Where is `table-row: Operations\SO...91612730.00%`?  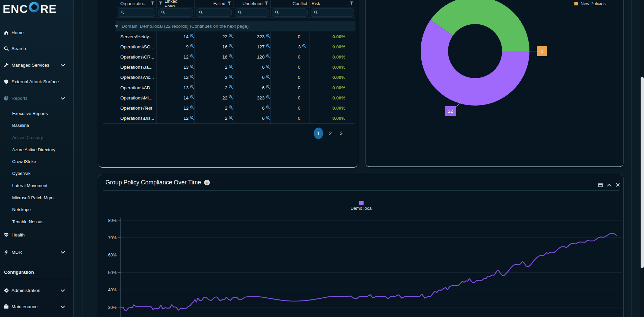 table-row: Operations\SO...91612730.00% is located at coordinates (236, 47).